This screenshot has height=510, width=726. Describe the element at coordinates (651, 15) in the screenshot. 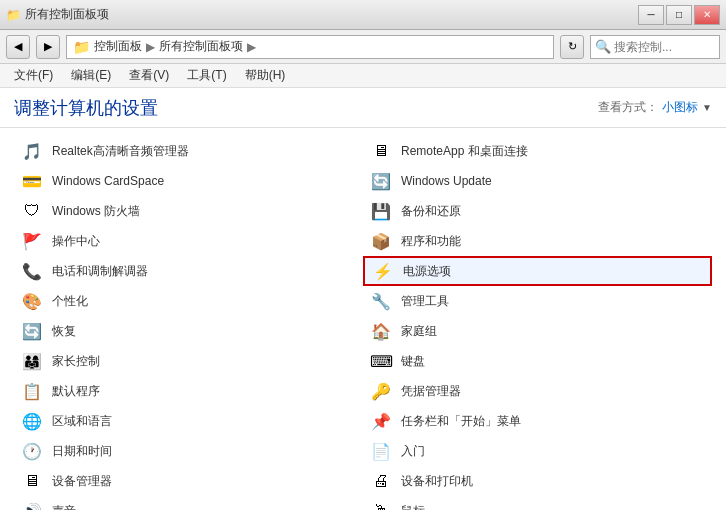

I see `minimize-button: ─` at that location.